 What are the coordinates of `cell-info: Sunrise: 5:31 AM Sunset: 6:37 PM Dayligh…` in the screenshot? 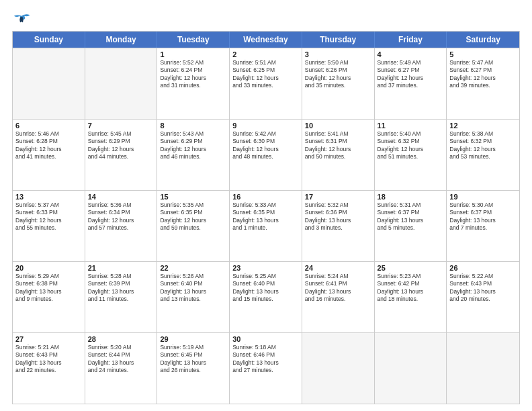 It's located at (411, 217).